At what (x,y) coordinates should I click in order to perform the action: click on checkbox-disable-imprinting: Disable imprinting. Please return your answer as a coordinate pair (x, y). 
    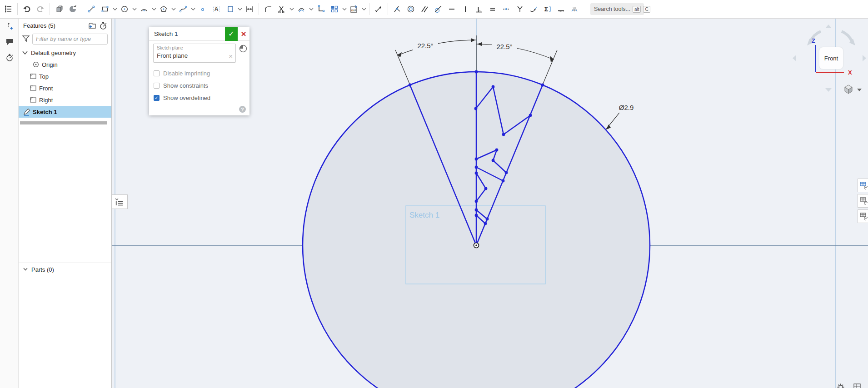
    Looking at the image, I should click on (182, 73).